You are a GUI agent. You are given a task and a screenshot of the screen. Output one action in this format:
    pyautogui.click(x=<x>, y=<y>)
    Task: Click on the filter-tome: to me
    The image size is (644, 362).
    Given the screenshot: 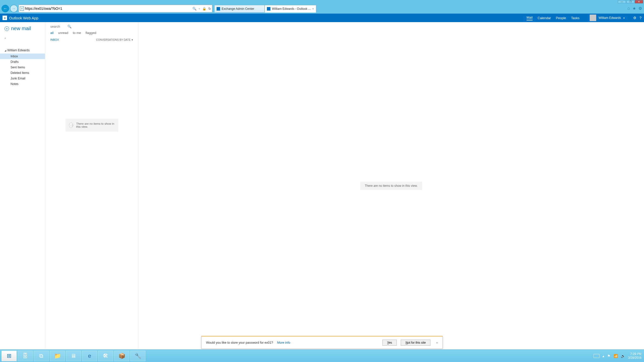 What is the action you would take?
    pyautogui.click(x=77, y=33)
    